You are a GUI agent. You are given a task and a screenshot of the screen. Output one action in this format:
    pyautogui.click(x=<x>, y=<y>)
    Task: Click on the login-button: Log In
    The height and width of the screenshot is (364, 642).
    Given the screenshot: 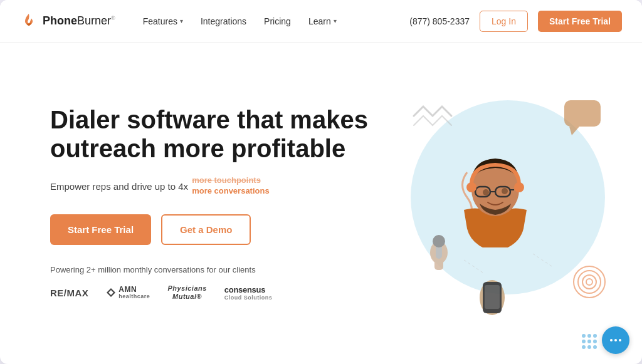 What is the action you would take?
    pyautogui.click(x=504, y=21)
    